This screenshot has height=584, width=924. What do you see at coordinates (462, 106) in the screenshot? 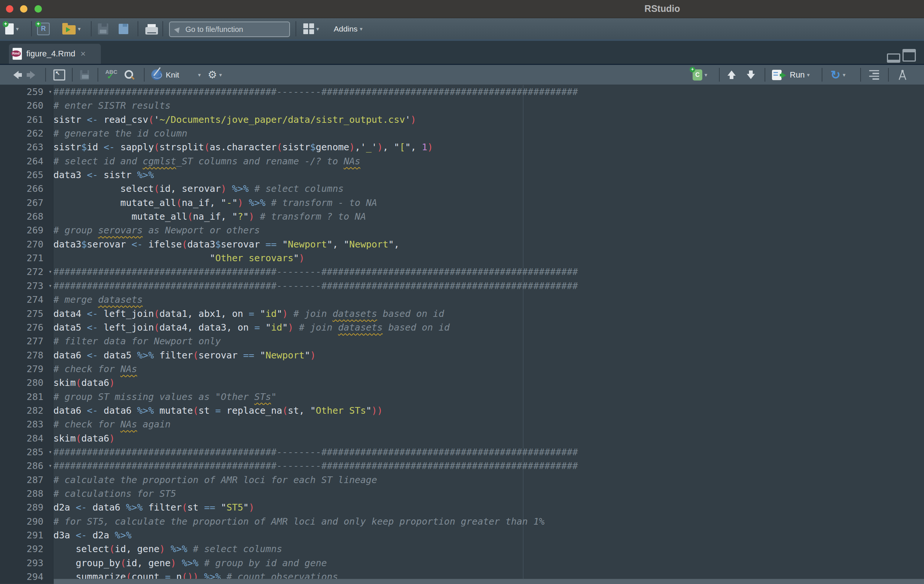
I see `code-line: 260# enter SISTR results` at bounding box center [462, 106].